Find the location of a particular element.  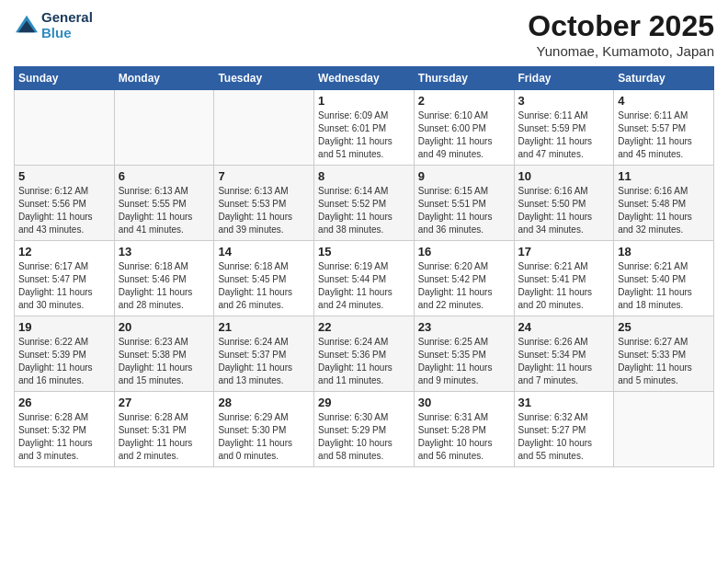

calendar-cell: 27Sunrise: 6:28 AM Sunset: 5:31 PM Dayli… is located at coordinates (164, 430).